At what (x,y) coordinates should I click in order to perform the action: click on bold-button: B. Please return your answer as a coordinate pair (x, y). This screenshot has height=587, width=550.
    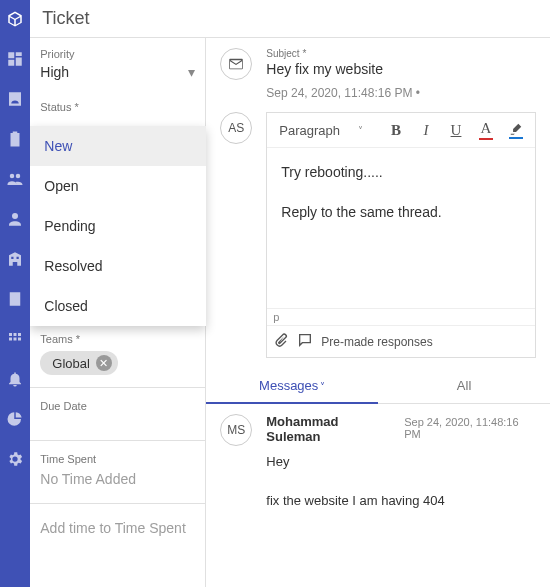
    Looking at the image, I should click on (396, 130).